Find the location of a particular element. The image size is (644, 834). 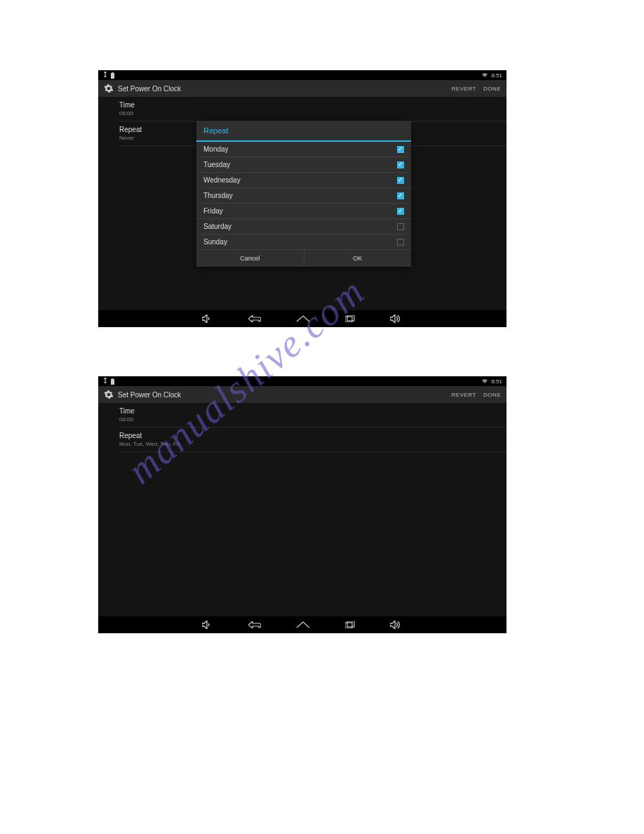

repeat-label: Repeat is located at coordinates (313, 435).